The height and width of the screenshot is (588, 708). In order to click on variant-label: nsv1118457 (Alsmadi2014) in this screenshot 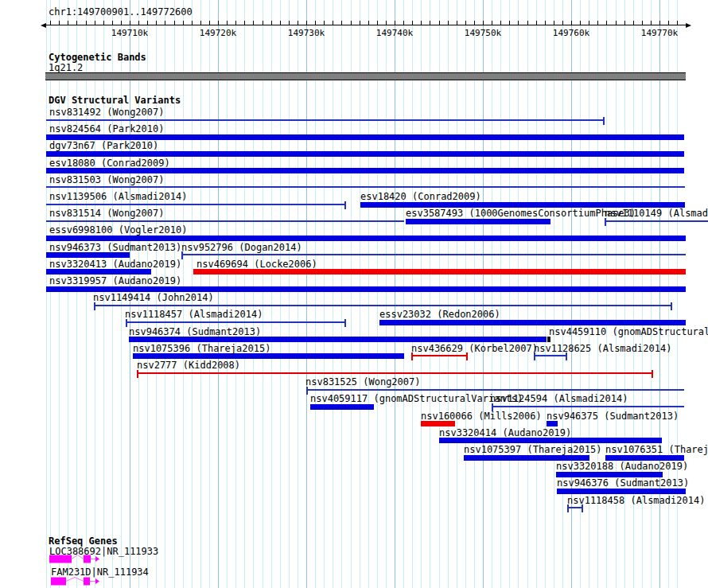, I will do `click(194, 315)`.